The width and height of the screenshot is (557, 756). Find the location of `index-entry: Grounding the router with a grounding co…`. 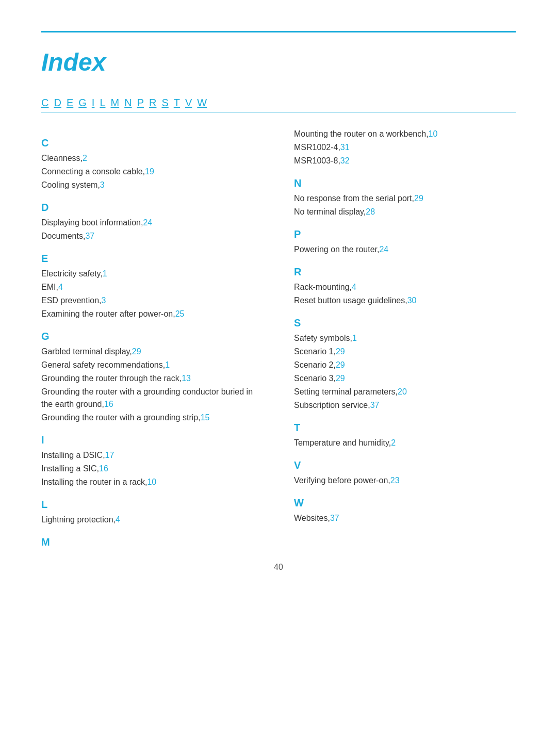

index-entry: Grounding the router with a grounding co… is located at coordinates (152, 398).